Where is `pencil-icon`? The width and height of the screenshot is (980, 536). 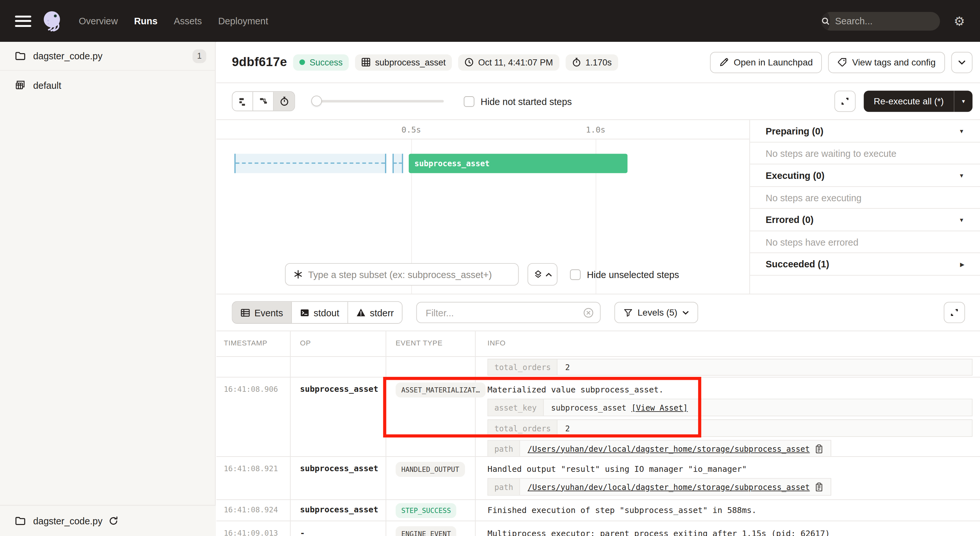
pencil-icon is located at coordinates (724, 62).